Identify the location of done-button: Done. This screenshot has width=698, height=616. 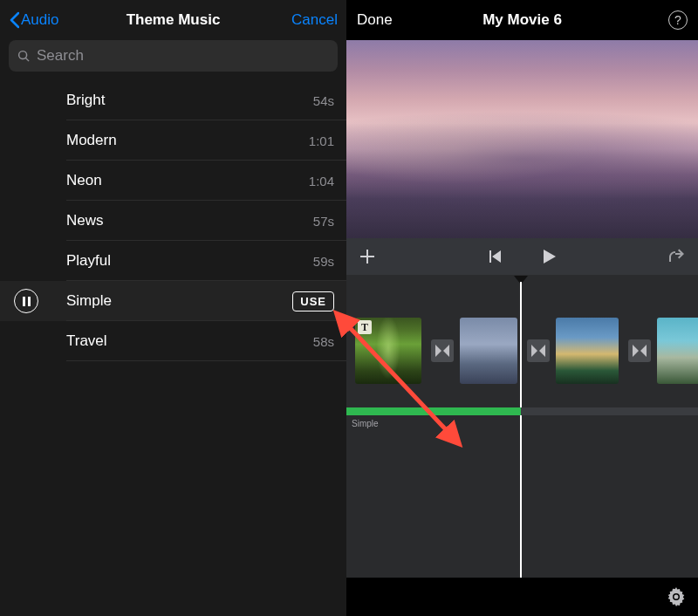
(383, 20).